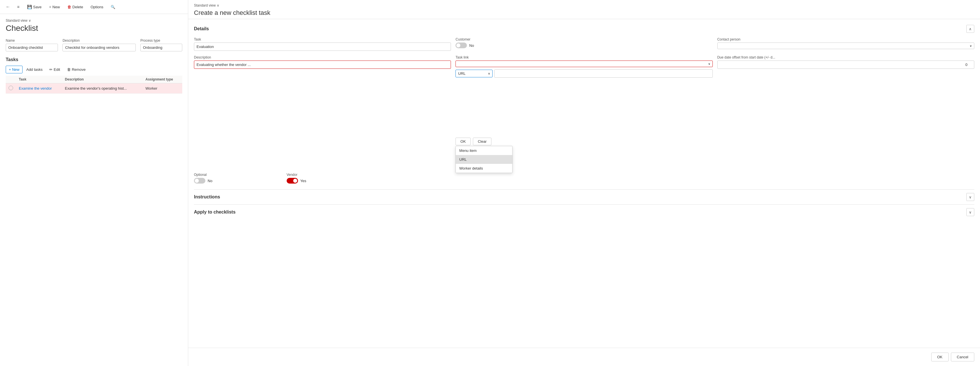 Image resolution: width=980 pixels, height=366 pixels. I want to click on due-date-input, so click(846, 65).